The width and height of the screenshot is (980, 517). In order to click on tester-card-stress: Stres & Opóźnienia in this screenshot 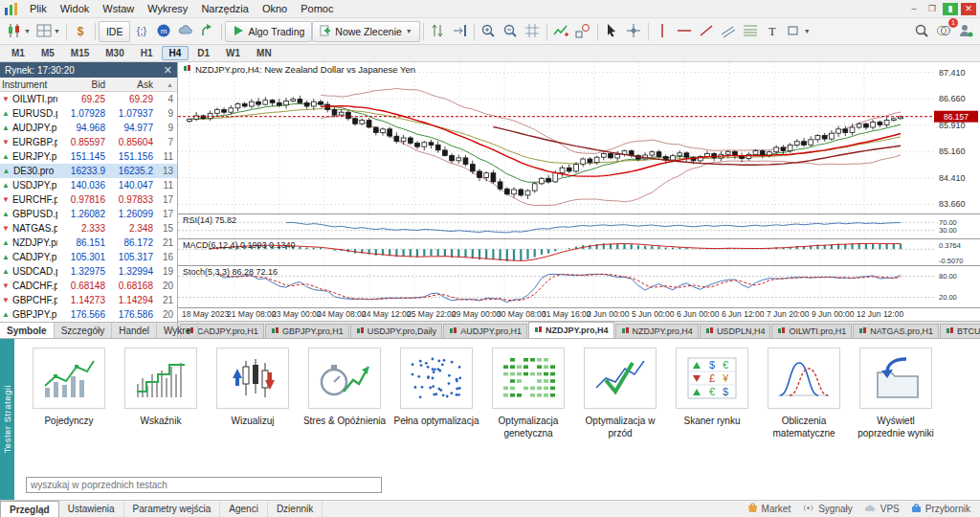, I will do `click(345, 393)`.